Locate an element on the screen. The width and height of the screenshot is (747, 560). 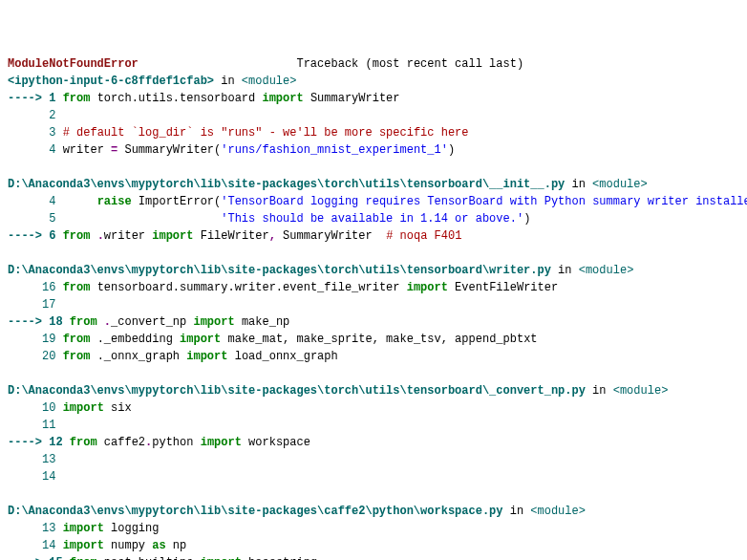
lineno: 16 is located at coordinates (49, 288).